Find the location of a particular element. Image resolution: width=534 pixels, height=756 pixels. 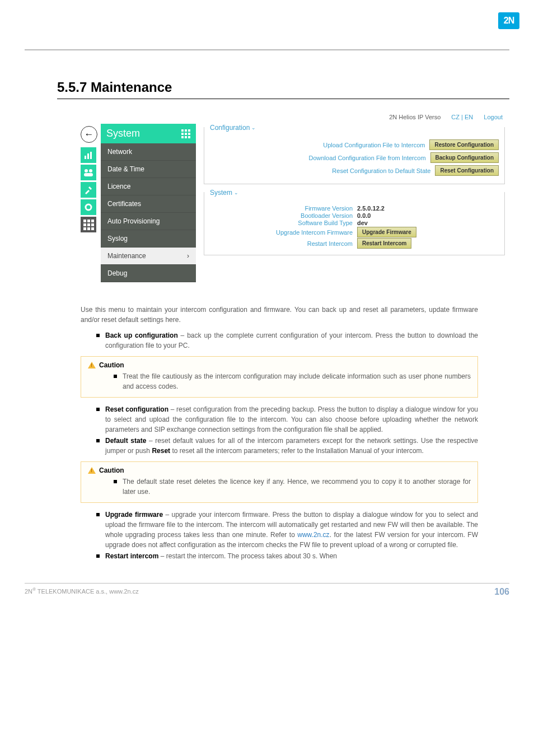

intro-paragraph: Use this menu to maintain your intercom … is located at coordinates (279, 315).